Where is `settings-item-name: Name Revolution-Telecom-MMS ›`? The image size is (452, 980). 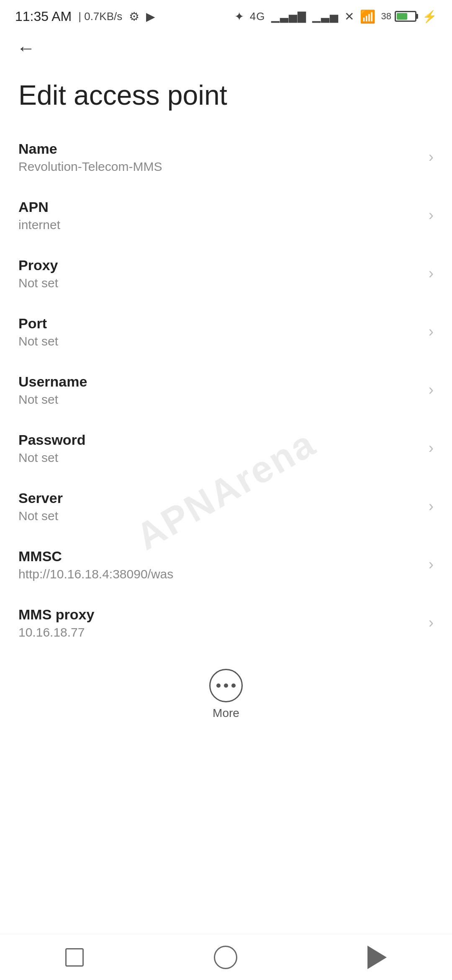 settings-item-name: Name Revolution-Telecom-MMS › is located at coordinates (226, 157).